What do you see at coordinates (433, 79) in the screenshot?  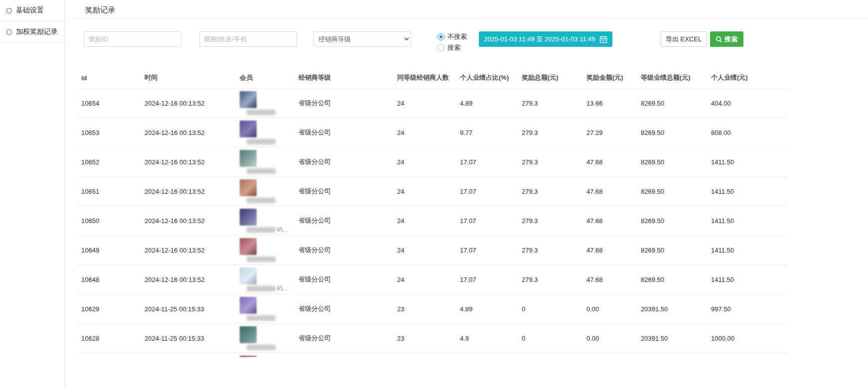 I see `table-header-row: id时间会员经销商等级同等级经销商人数个人业绩占比(%)奖励总额(元)奖励金额(…` at bounding box center [433, 79].